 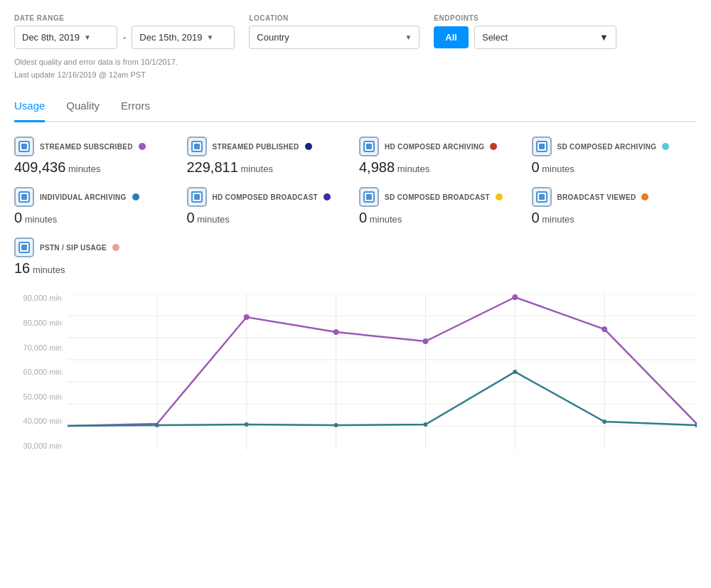 I want to click on date-range-group: DATE RANGE Dec 8th, 2019 ▼ - Dec 15th, 2…, so click(x=124, y=31).